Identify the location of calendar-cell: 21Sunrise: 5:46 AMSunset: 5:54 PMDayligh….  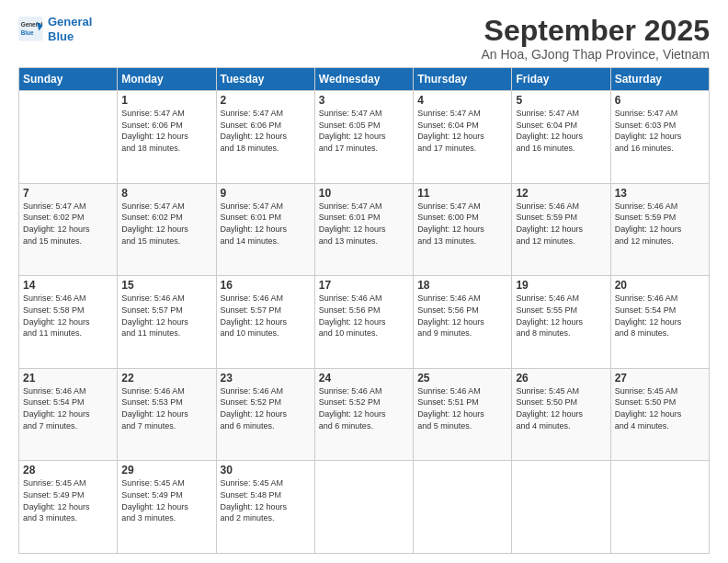
(68, 414).